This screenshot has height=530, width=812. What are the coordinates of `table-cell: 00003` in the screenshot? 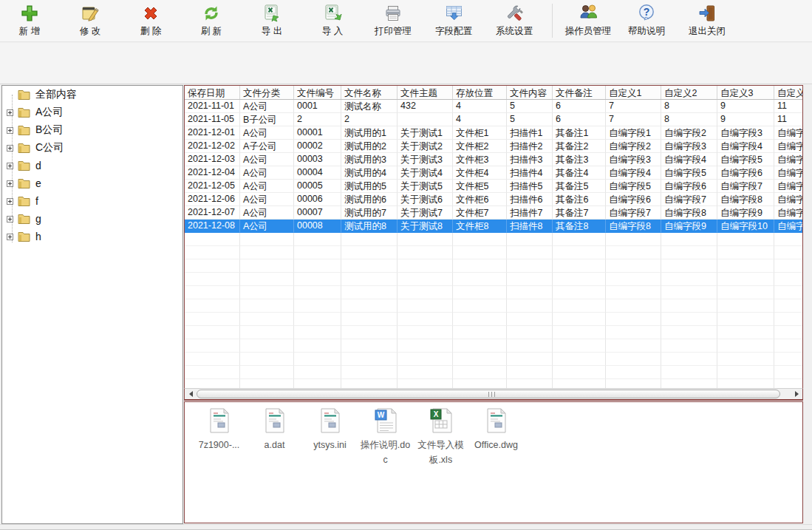 It's located at (318, 160).